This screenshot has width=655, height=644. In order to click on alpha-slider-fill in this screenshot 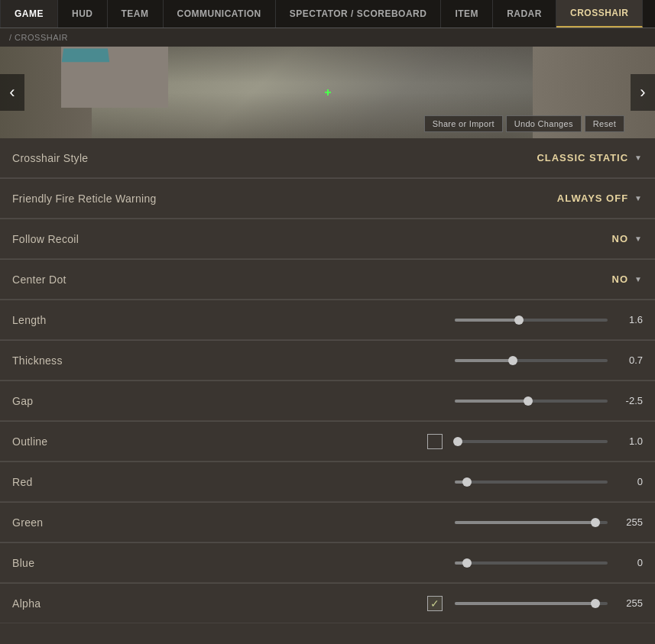, I will do `click(525, 604)`.